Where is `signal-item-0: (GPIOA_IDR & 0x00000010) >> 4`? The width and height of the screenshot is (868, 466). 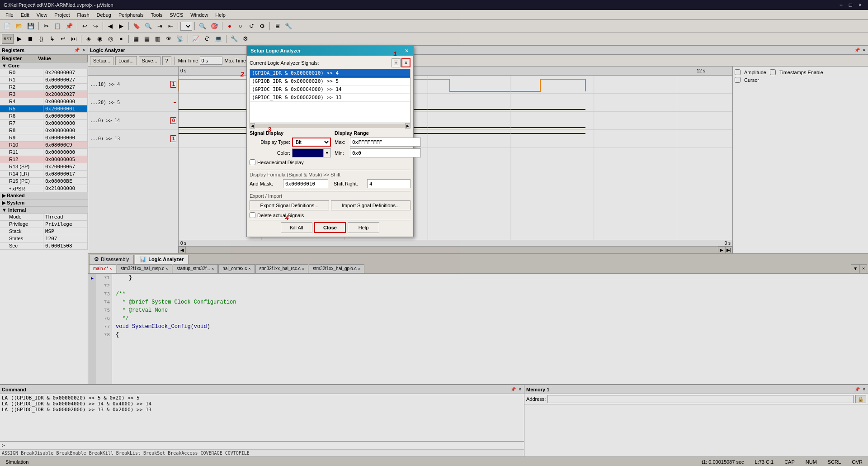 signal-item-0: (GPIOA_IDR & 0x00000010) >> 4 is located at coordinates (330, 73).